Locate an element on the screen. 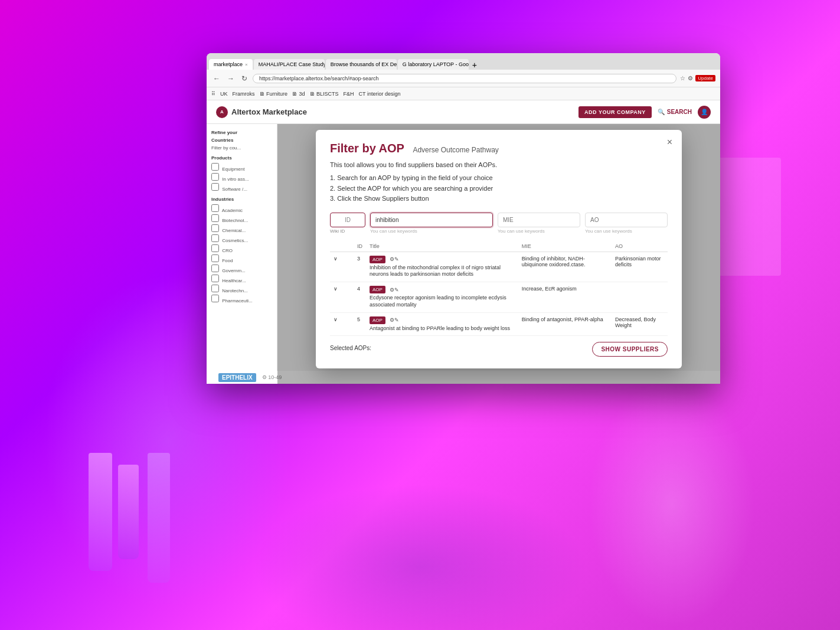  sidebar-item-invitro: In vitro ass... is located at coordinates (242, 177).